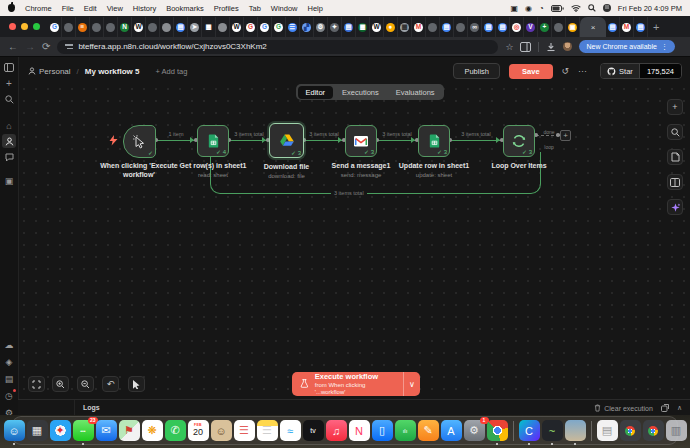 The image size is (690, 448). Describe the element at coordinates (665, 408) in the screenshot. I see `pop-out-icon` at that location.